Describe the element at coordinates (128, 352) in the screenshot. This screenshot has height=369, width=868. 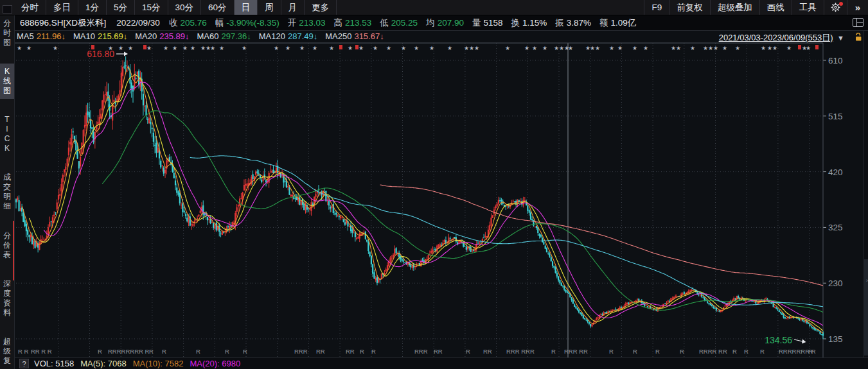
I see `r-marker: RRRRRRRR R` at that location.